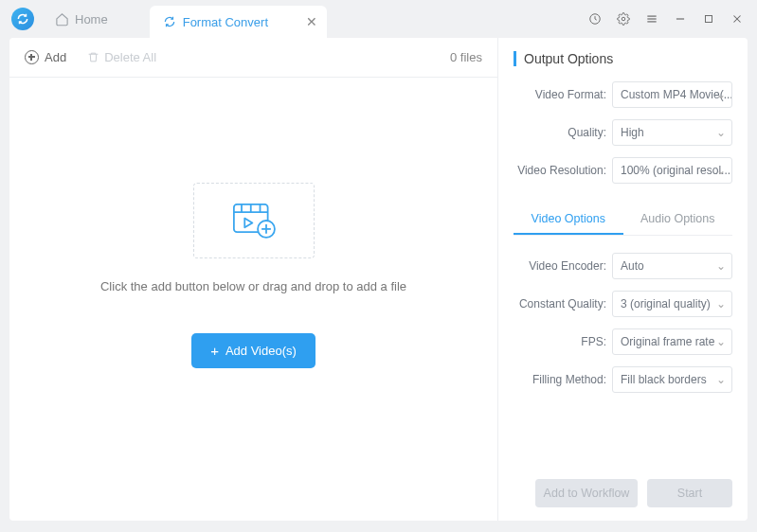 This screenshot has height=532, width=757. Describe the element at coordinates (673, 170) in the screenshot. I see `resolution-select: 100% (original resol...⌄` at that location.